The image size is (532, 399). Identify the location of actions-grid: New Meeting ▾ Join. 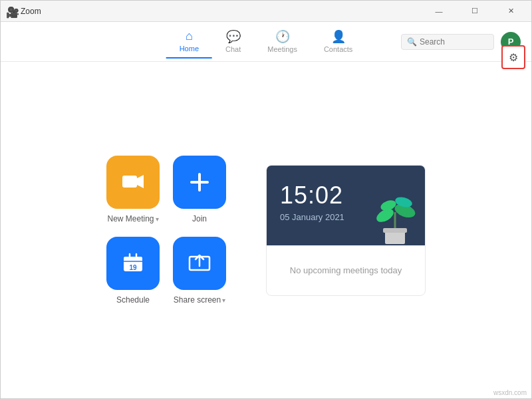
(166, 230).